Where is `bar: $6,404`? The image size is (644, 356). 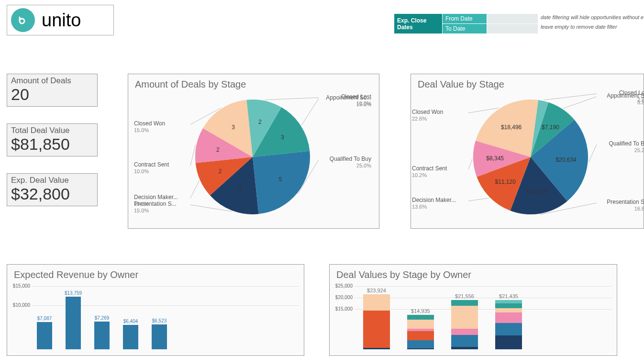
bar: $6,404 is located at coordinates (131, 337).